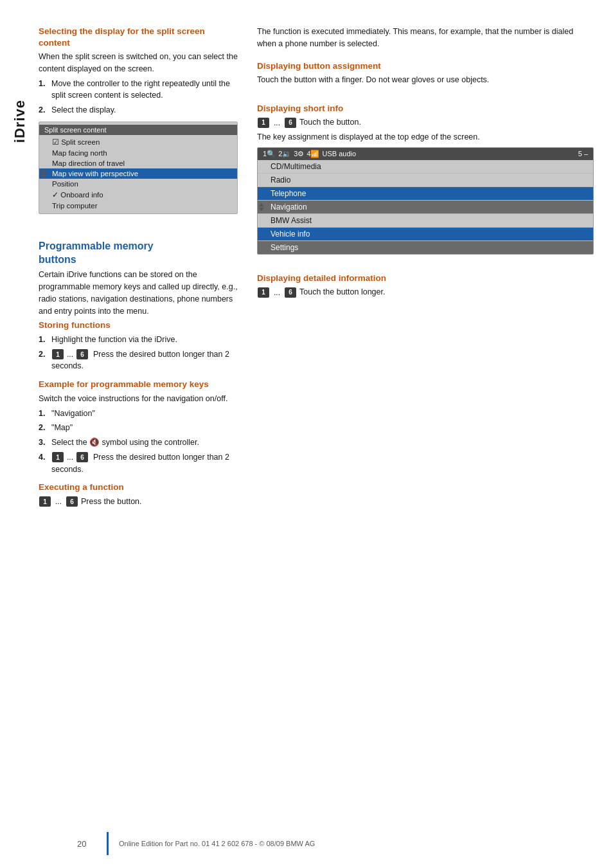  What do you see at coordinates (138, 494) in the screenshot?
I see `executing-section: Executing a function 1 ... 6 Press the b…` at bounding box center [138, 494].